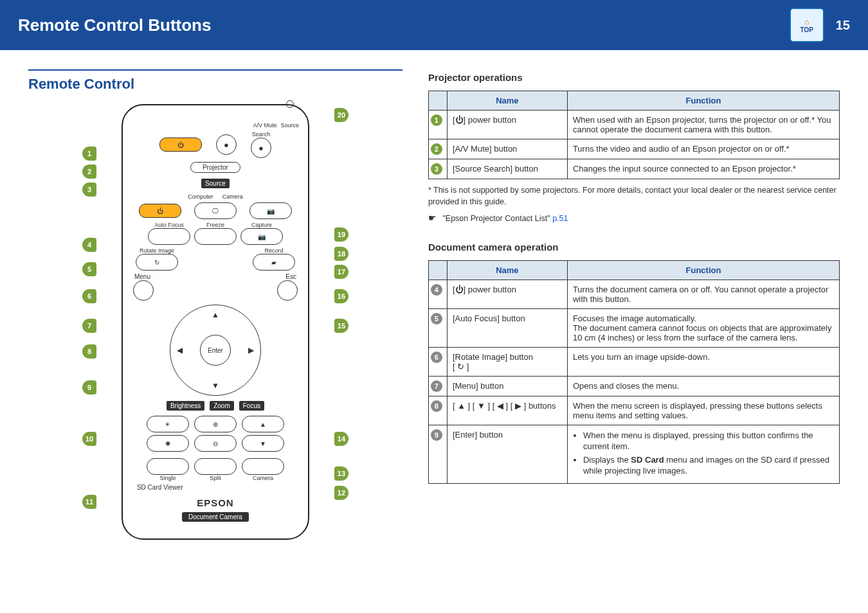 This screenshot has height=613, width=868. Describe the element at coordinates (271, 211) in the screenshot. I see `camera-source-button: 📷` at that location.